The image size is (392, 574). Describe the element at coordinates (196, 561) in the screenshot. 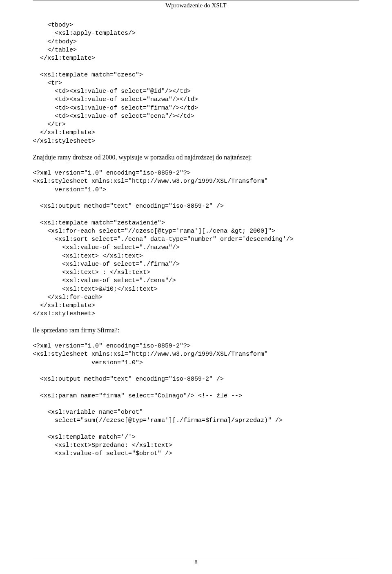

I see `footer: 8` at that location.